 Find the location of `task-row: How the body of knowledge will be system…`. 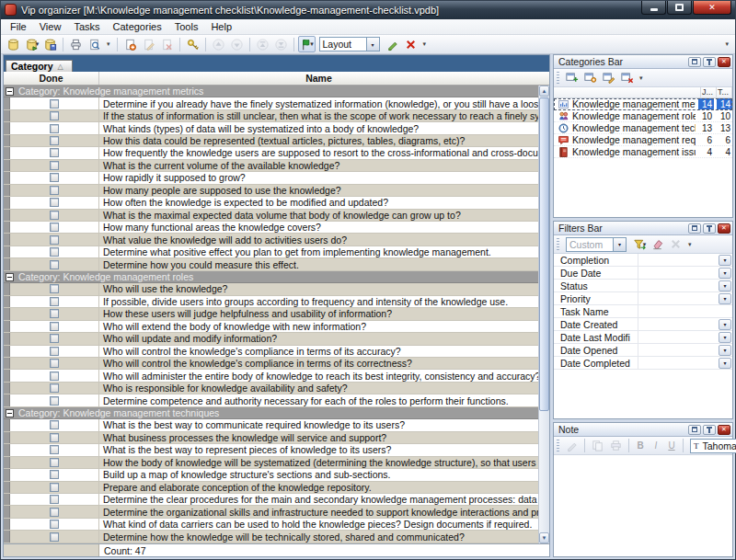

task-row: How the body of knowledge will be system… is located at coordinates (270, 463).